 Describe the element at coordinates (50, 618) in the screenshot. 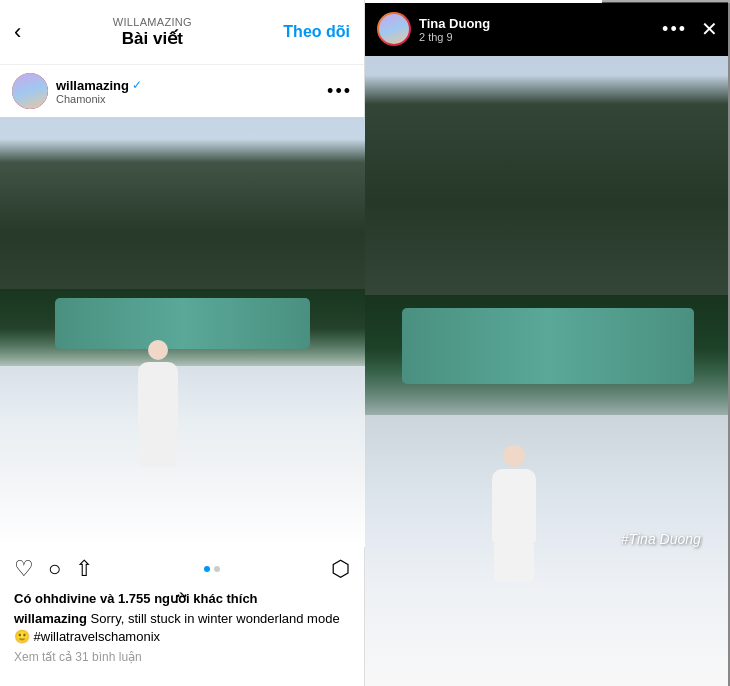

I see `caption-username: willamazing` at that location.